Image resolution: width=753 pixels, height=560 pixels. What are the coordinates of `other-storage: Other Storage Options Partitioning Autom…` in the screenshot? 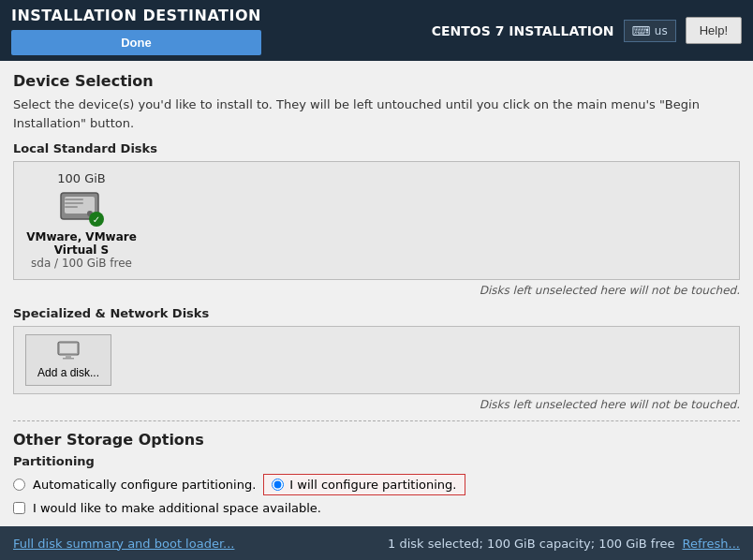 It's located at (376, 473).